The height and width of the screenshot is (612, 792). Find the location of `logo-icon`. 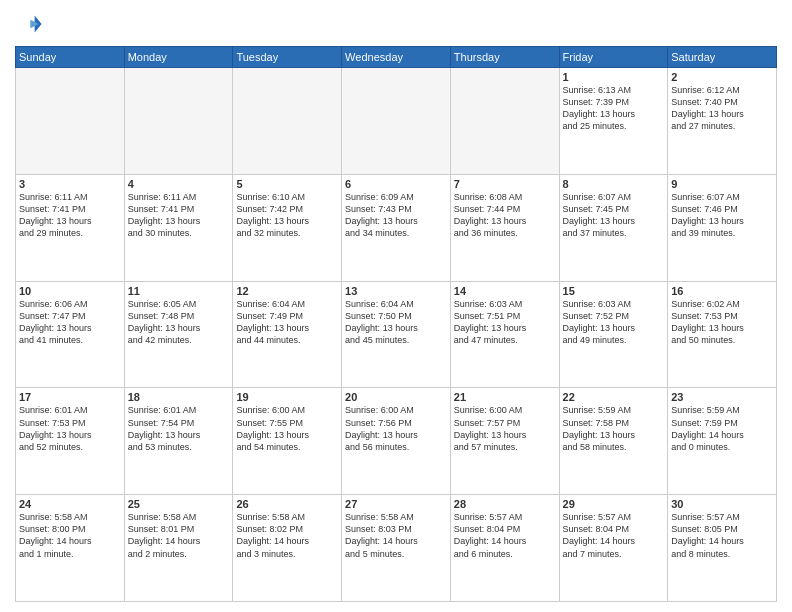

logo-icon is located at coordinates (29, 24).